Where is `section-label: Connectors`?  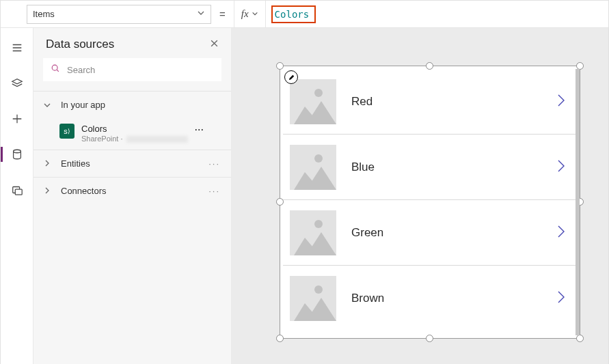 section-label: Connectors is located at coordinates (83, 191).